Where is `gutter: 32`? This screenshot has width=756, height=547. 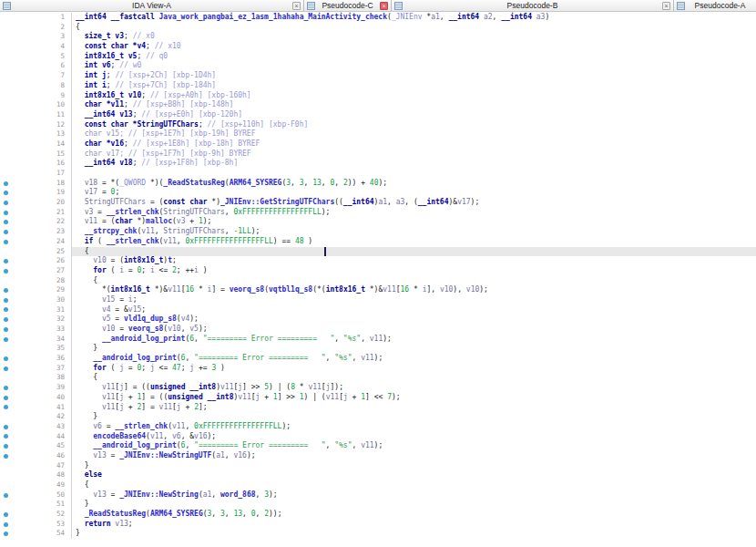 gutter: 32 is located at coordinates (36, 319).